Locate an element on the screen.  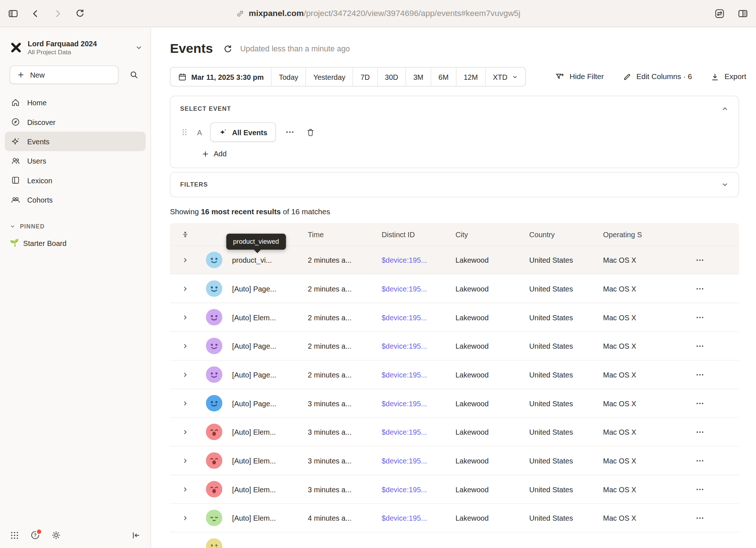
drag-handle-icon is located at coordinates (185, 132).